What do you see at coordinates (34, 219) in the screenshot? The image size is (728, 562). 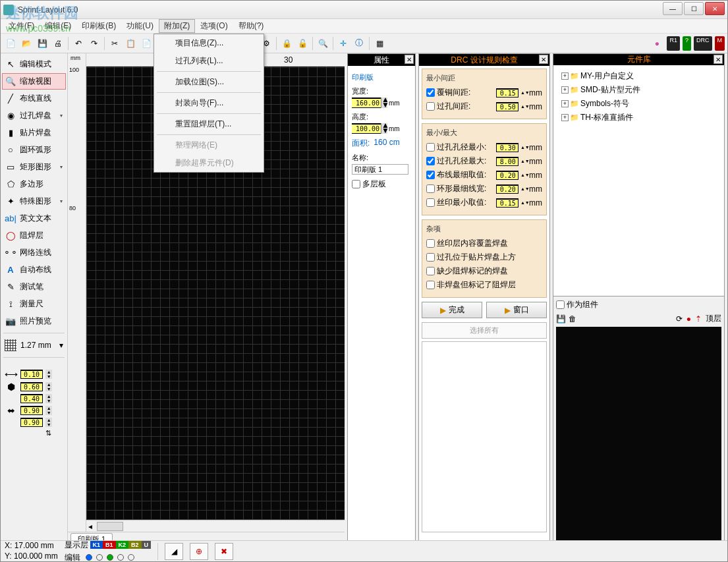 I see `tool-text: ab|英文文本` at bounding box center [34, 219].